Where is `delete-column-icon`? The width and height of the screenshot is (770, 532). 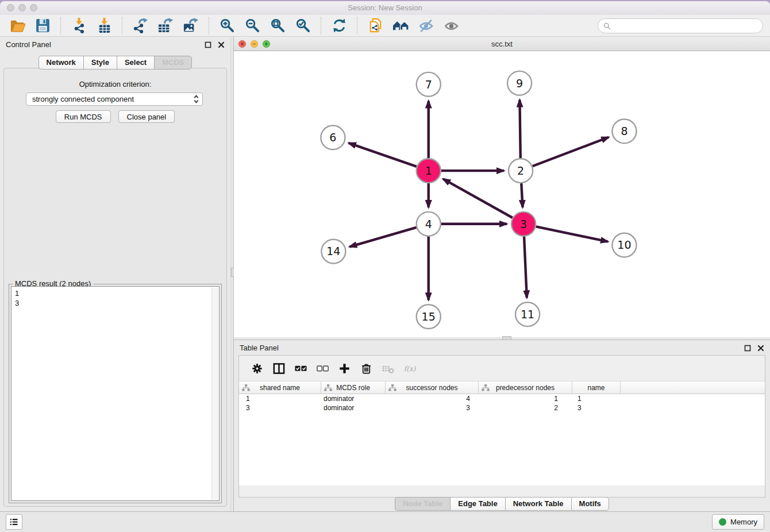
delete-column-icon is located at coordinates (366, 368).